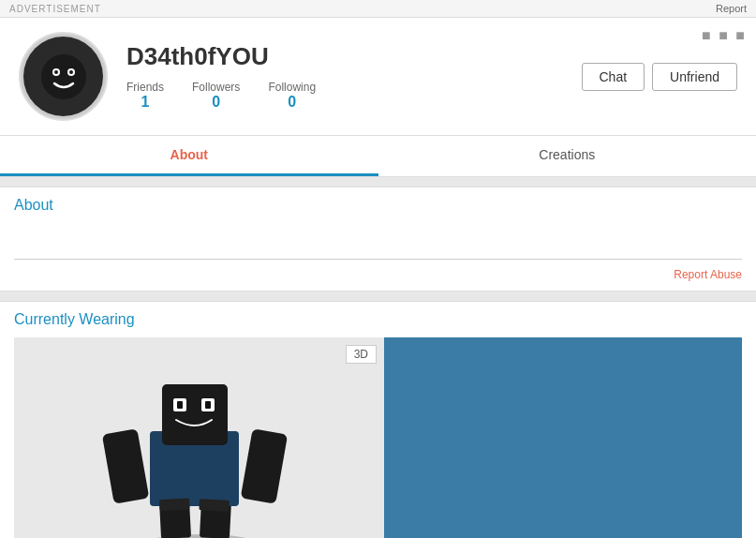 This screenshot has width=756, height=538. I want to click on avatar-inner, so click(64, 77).